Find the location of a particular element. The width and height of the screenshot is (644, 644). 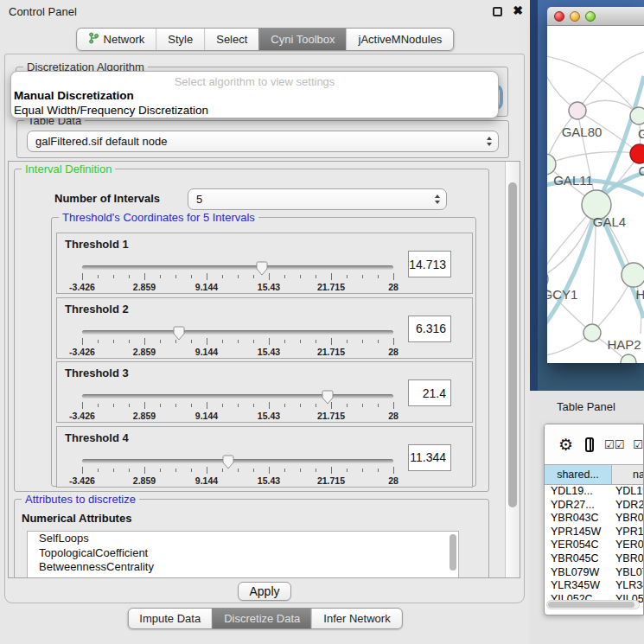

cell-shared-name: YDL19... is located at coordinates (578, 492).